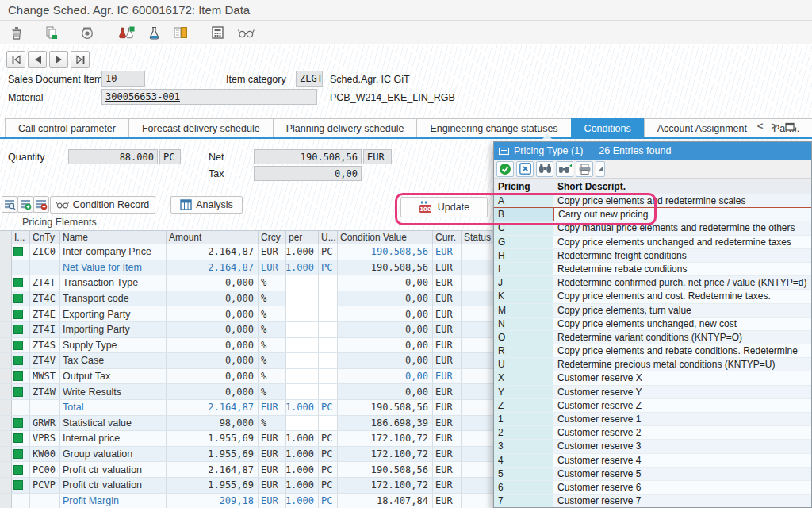  What do you see at coordinates (249, 439) in the screenshot?
I see `pricing-table-row: VPRS Internal price 1.955,69 EUR 1.000 P…` at bounding box center [249, 439].